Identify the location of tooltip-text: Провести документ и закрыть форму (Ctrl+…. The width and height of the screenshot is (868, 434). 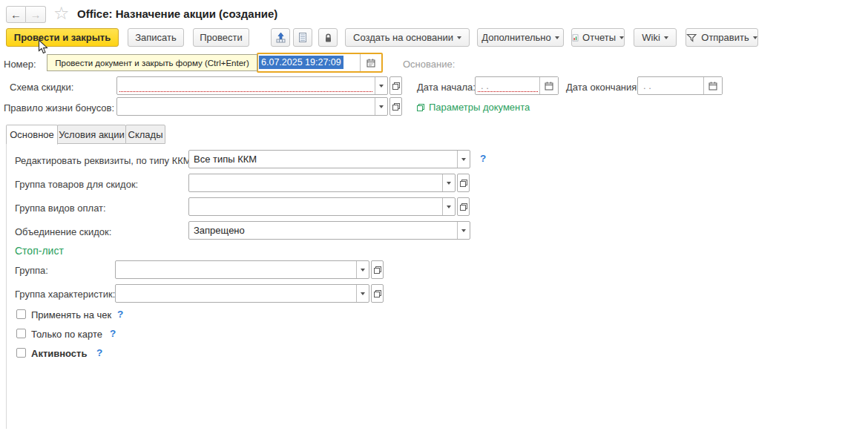
(152, 63).